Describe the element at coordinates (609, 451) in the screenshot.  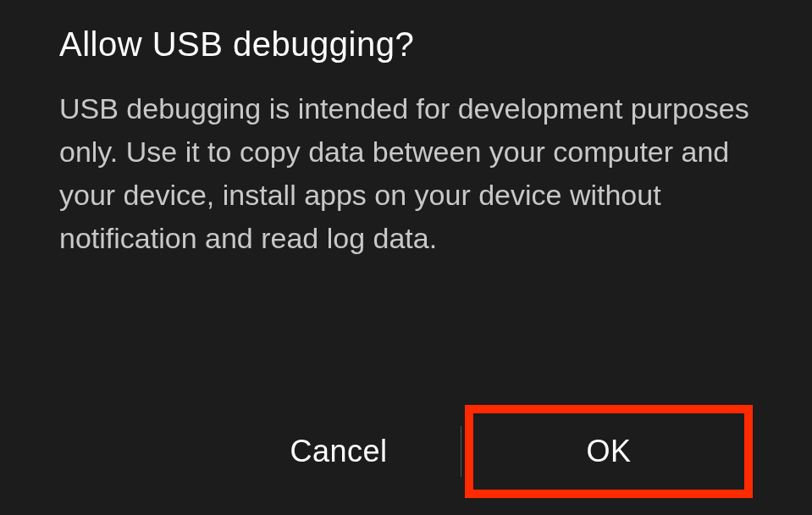
I see `ok-button-highlight-annotation: OK` at that location.